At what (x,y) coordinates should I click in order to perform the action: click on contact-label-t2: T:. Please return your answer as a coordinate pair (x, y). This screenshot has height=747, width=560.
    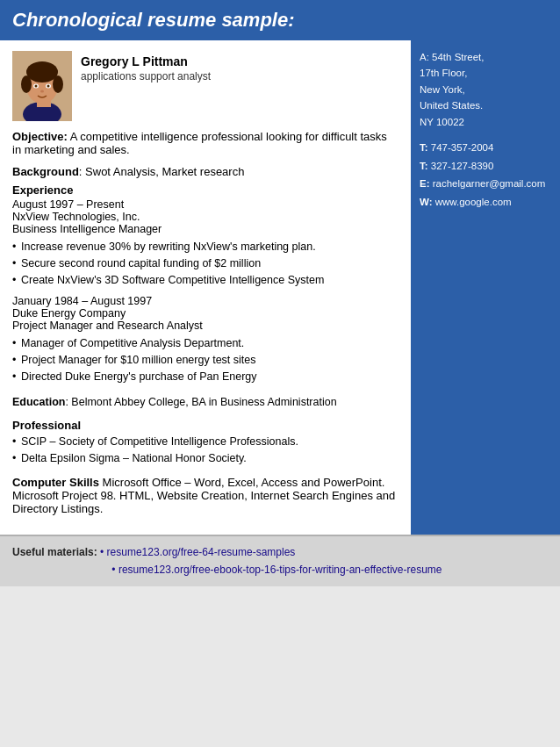
    Looking at the image, I should click on (424, 166).